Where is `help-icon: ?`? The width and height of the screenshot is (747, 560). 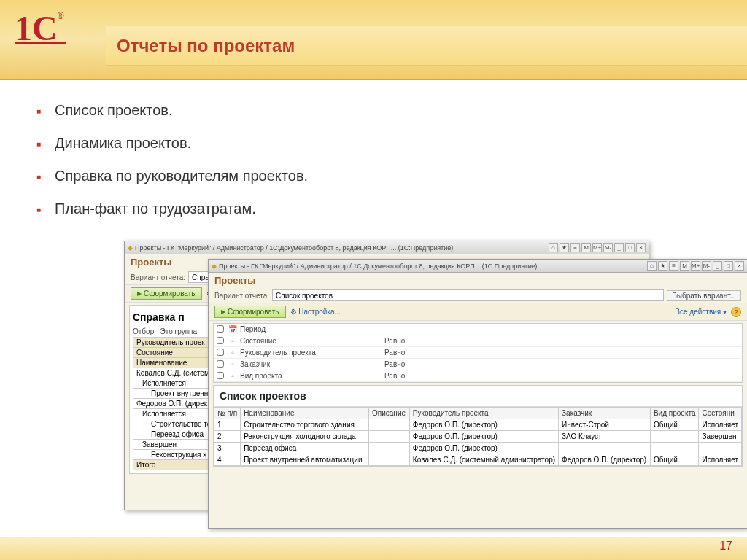 help-icon: ? is located at coordinates (736, 312).